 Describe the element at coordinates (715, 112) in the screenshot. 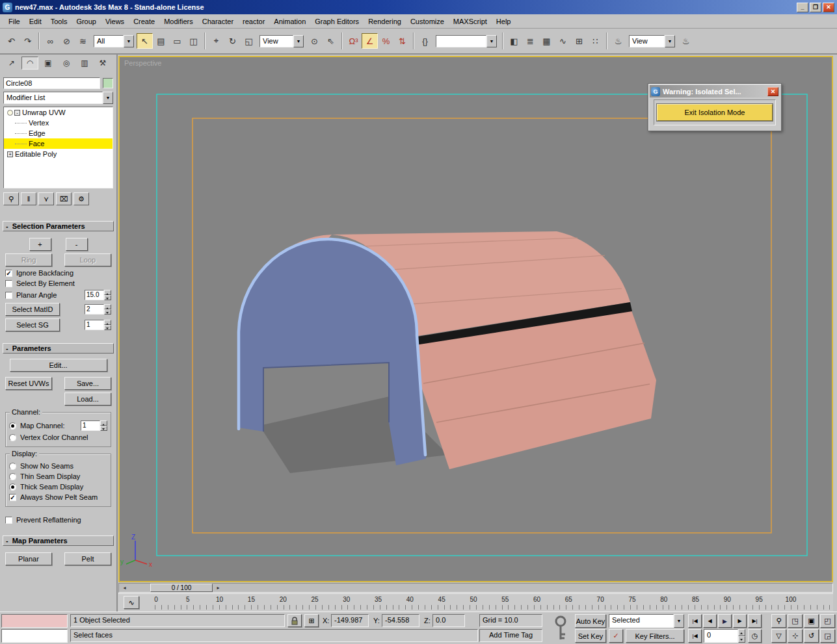

I see `exit-isolation-mode-button: Exit Isolation Mode` at that location.